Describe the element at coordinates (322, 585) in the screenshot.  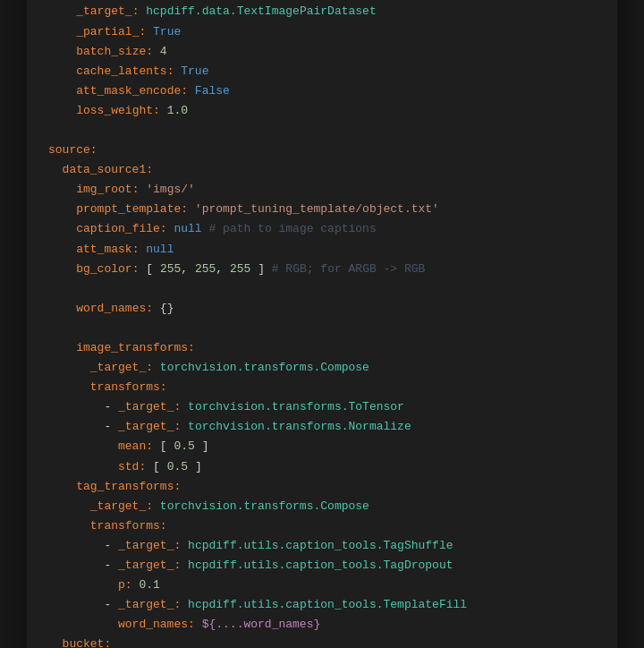
I see `line-32: p: 0.1` at that location.